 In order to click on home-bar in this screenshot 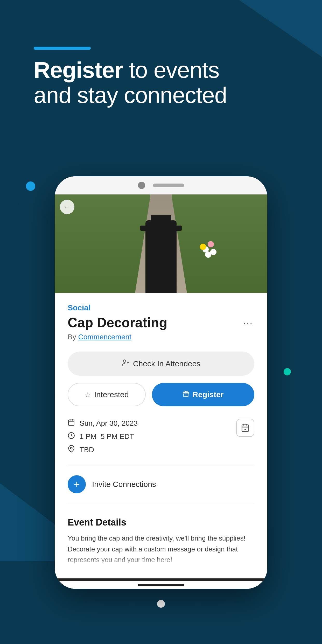, I will do `click(161, 585)`.